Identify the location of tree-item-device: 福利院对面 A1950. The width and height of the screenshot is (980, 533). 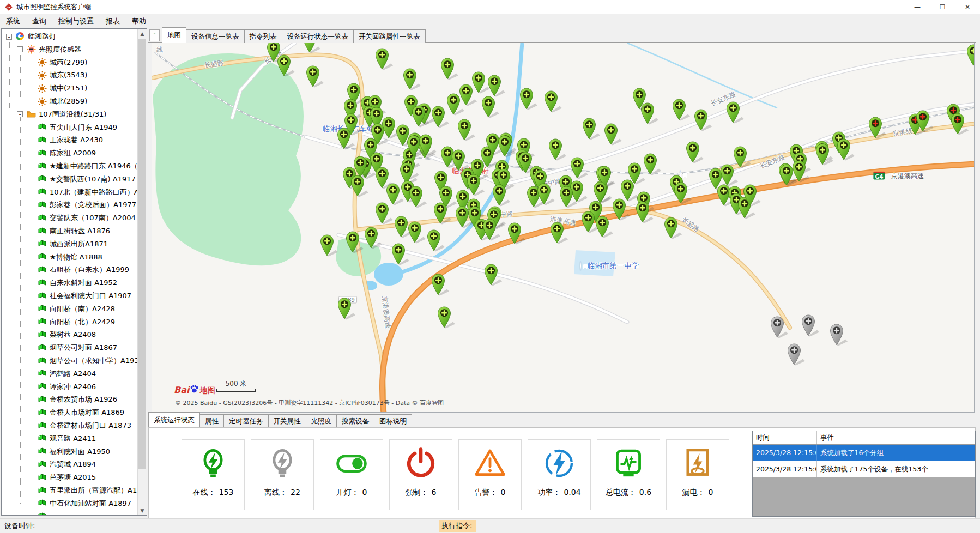
(70, 452).